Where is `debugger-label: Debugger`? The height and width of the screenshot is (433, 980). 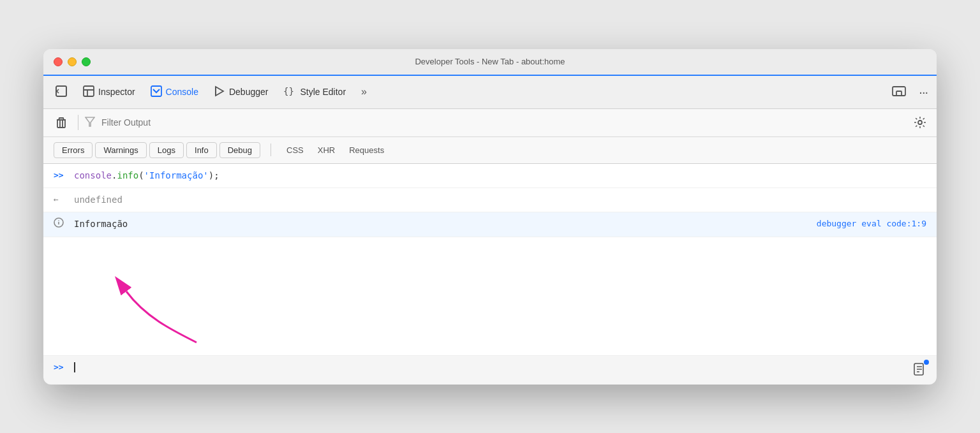
debugger-label: Debugger is located at coordinates (249, 92).